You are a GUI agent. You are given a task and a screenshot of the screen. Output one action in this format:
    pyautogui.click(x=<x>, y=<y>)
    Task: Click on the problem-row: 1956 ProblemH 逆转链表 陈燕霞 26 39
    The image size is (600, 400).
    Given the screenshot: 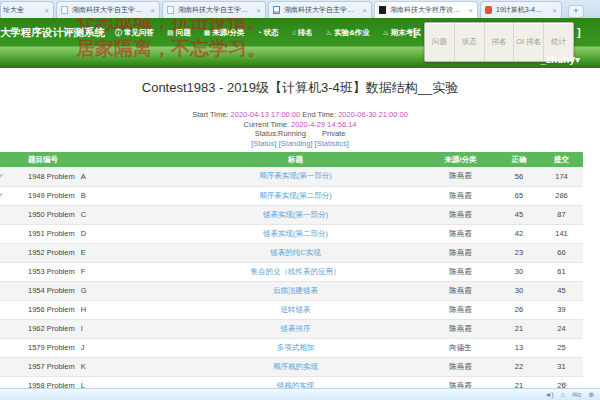 What is the action you would take?
    pyautogui.click(x=292, y=310)
    